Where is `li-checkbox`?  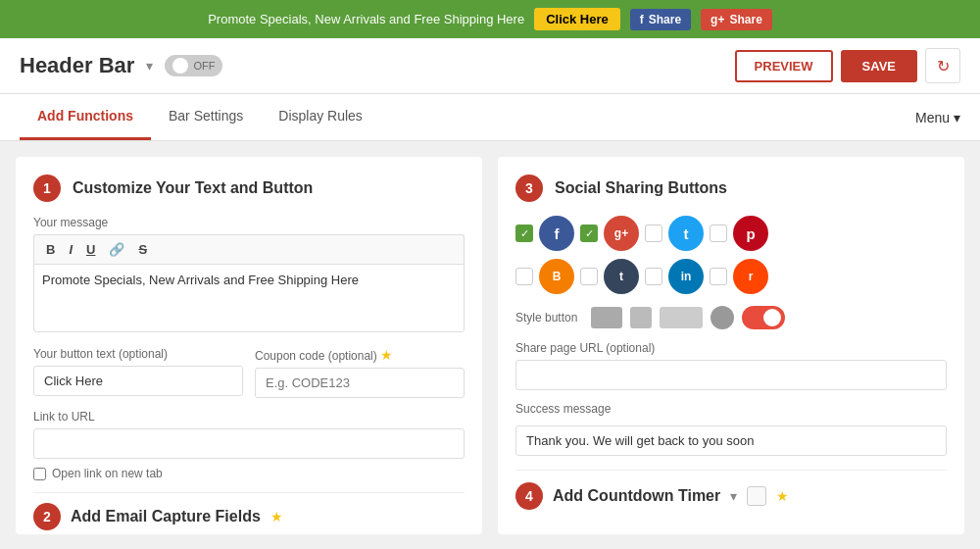 li-checkbox is located at coordinates (654, 276).